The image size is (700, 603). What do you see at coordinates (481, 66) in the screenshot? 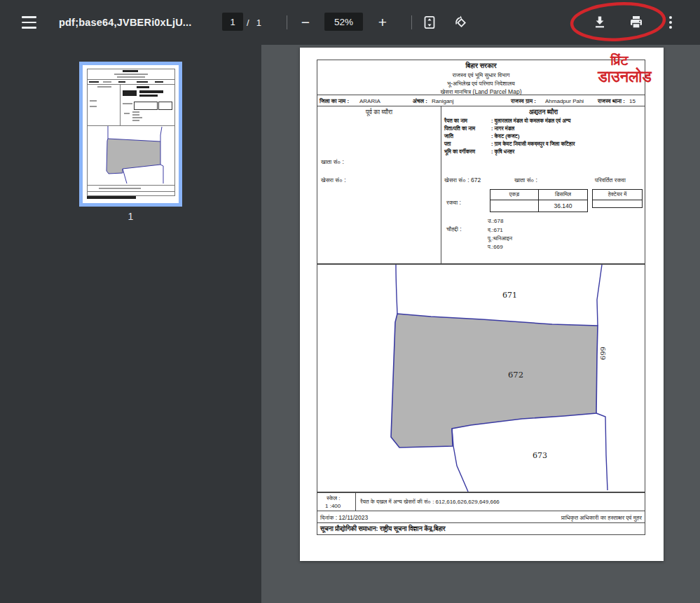
I see `gov-title: बिहार सरकार` at bounding box center [481, 66].